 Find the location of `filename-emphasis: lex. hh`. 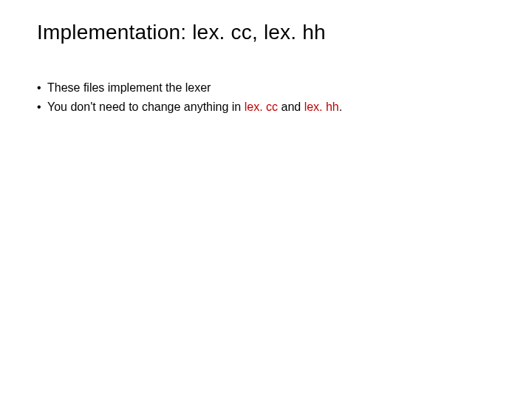

filename-emphasis: lex. hh is located at coordinates (322, 106).